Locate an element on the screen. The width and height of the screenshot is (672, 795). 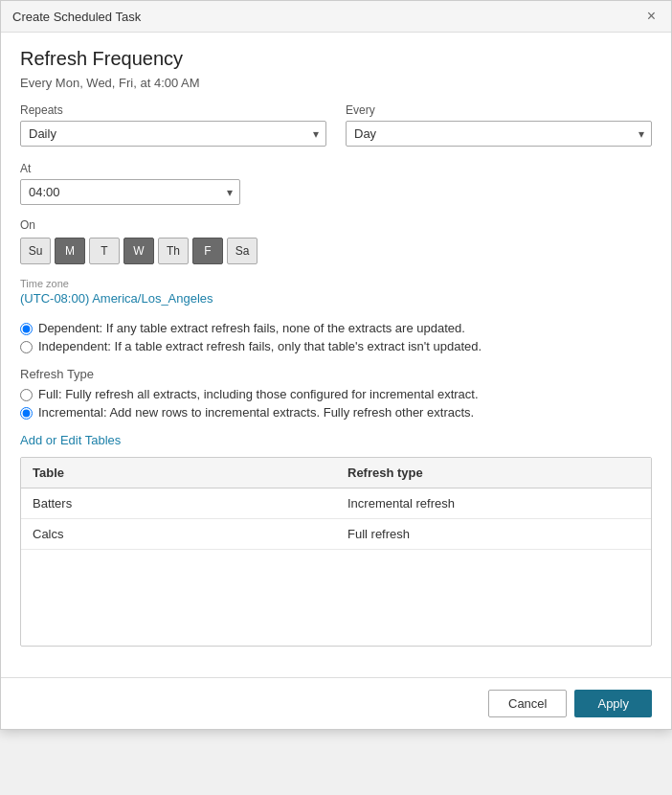
repeats-label: Repeats is located at coordinates (173, 110).